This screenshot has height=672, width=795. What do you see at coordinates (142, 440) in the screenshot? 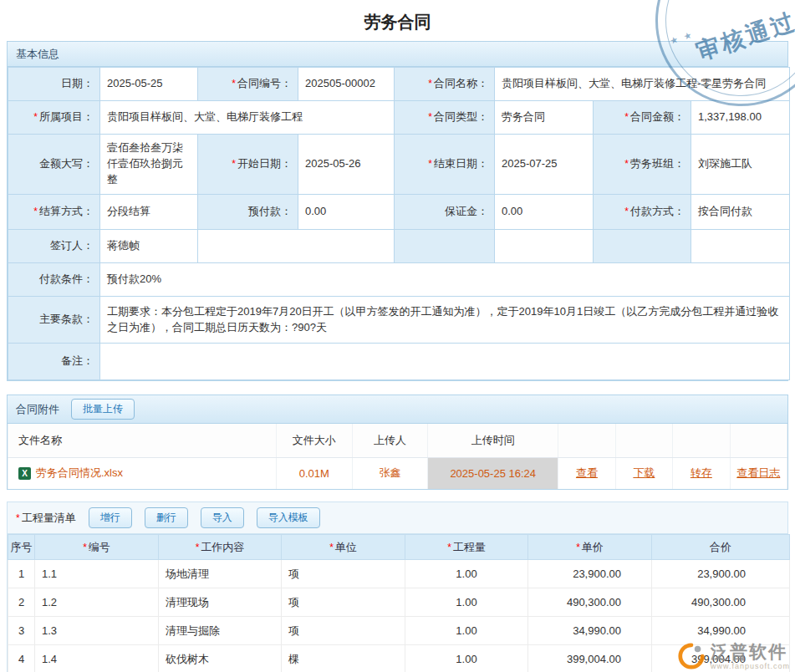
I see `col-header-file-name: 文件名称` at bounding box center [142, 440].